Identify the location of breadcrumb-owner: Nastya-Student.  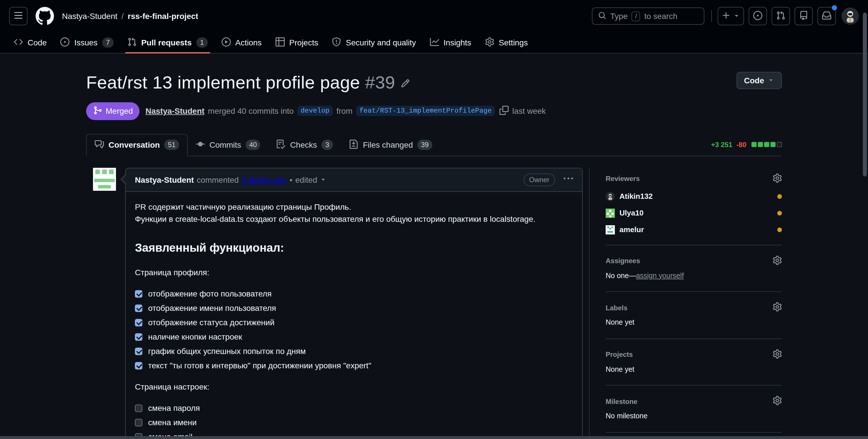
(90, 16).